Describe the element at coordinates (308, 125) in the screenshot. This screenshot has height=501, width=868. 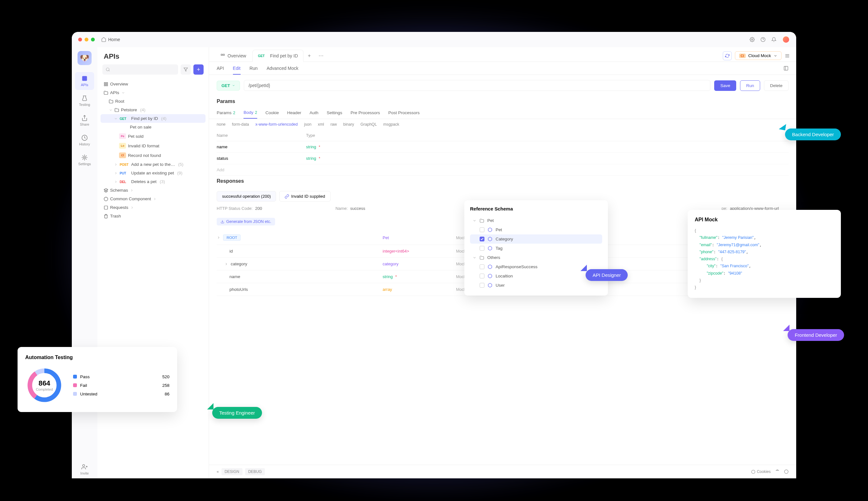
I see `bt-json: json` at that location.